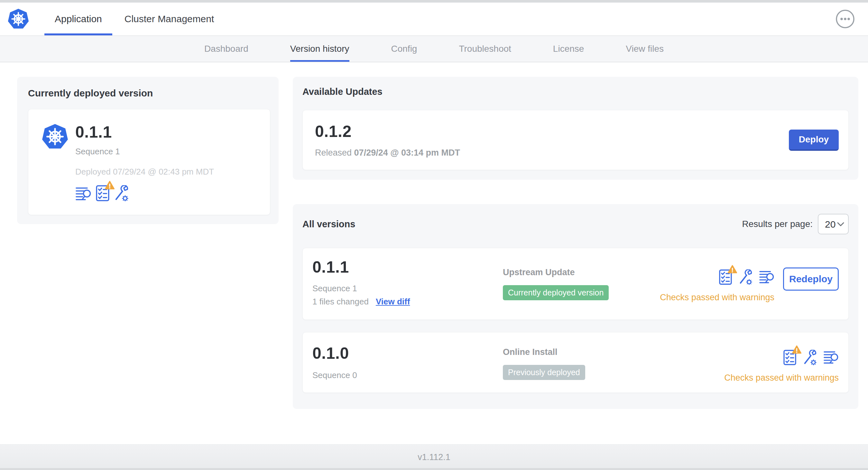  What do you see at coordinates (778, 224) in the screenshot?
I see `results-per-page-label: Results per page:` at bounding box center [778, 224].